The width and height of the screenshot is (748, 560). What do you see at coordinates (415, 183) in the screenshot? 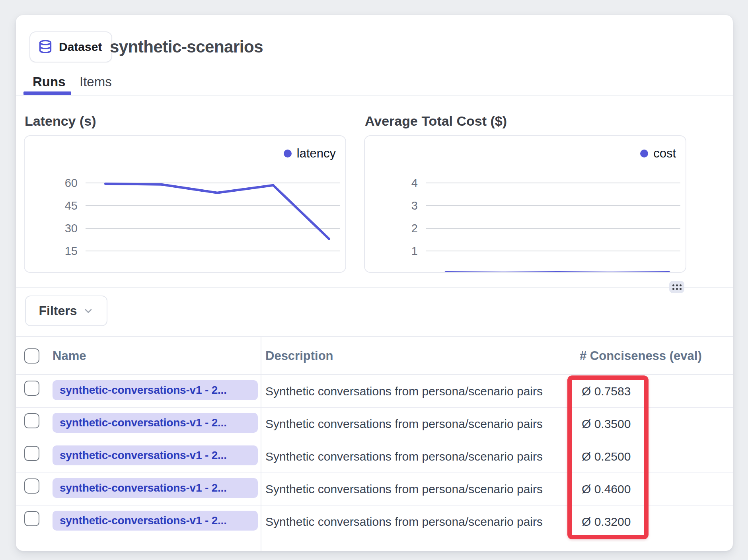
I see `svg-text: 4` at bounding box center [415, 183].